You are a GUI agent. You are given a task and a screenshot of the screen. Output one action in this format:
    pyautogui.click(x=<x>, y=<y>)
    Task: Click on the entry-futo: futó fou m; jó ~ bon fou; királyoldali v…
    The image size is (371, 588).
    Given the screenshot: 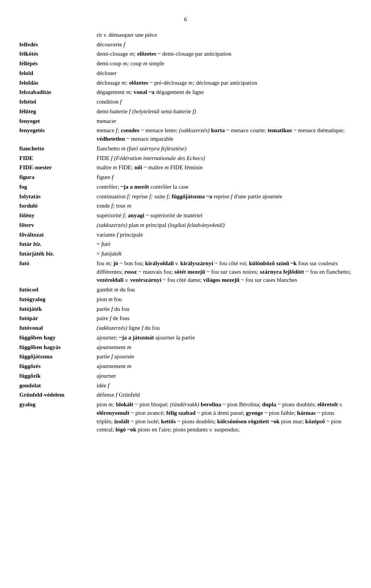 What is the action you would take?
    pyautogui.click(x=186, y=272)
    